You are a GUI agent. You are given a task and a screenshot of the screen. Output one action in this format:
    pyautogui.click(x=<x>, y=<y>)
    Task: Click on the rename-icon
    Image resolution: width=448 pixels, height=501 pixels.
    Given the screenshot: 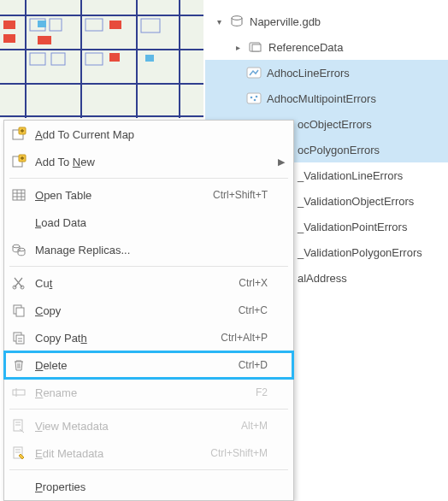 What is the action you would take?
    pyautogui.click(x=19, y=392)
    